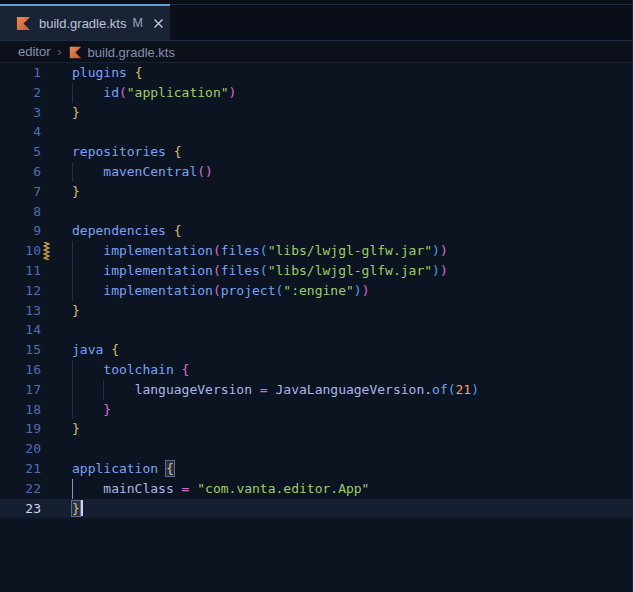 The height and width of the screenshot is (592, 633). I want to click on breadcrumb-file-label: build.gradle.kts, so click(132, 52).